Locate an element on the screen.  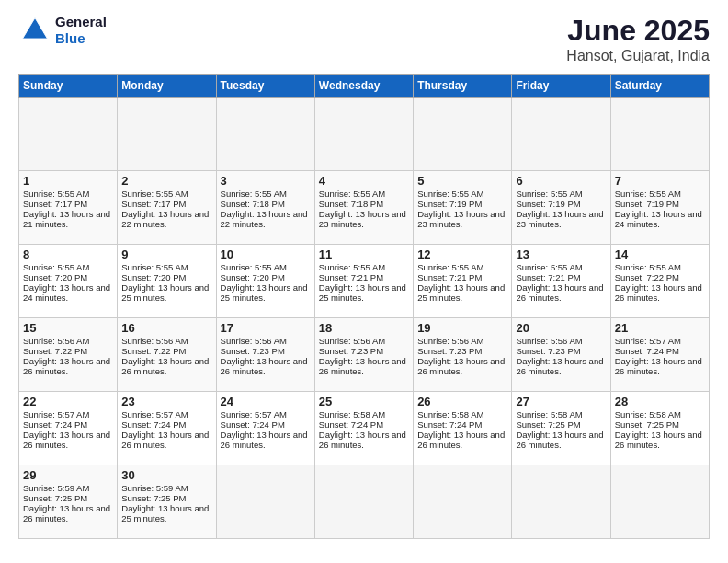
location-title: Hansot, Gujarat, India is located at coordinates (638, 56).